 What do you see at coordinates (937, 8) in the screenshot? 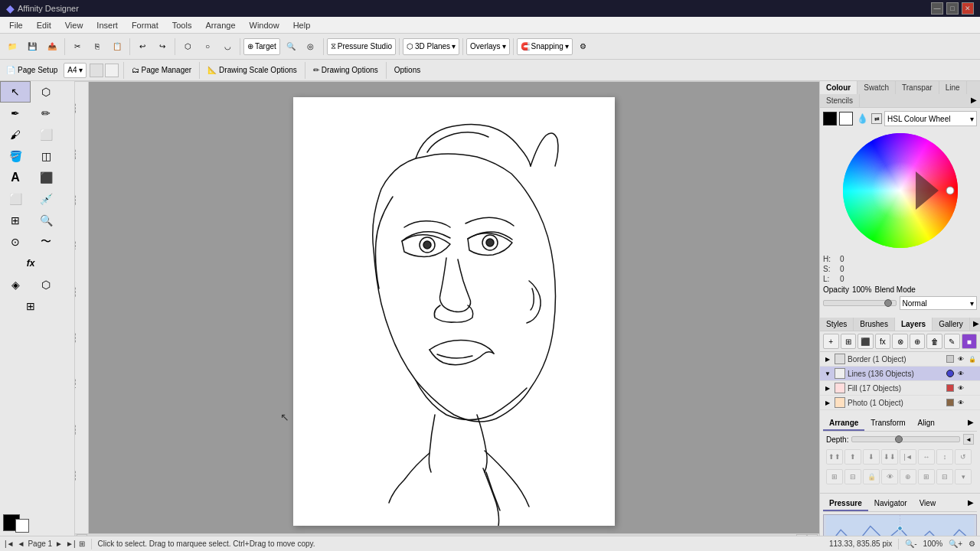
I see `minimize-button: —` at bounding box center [937, 8].